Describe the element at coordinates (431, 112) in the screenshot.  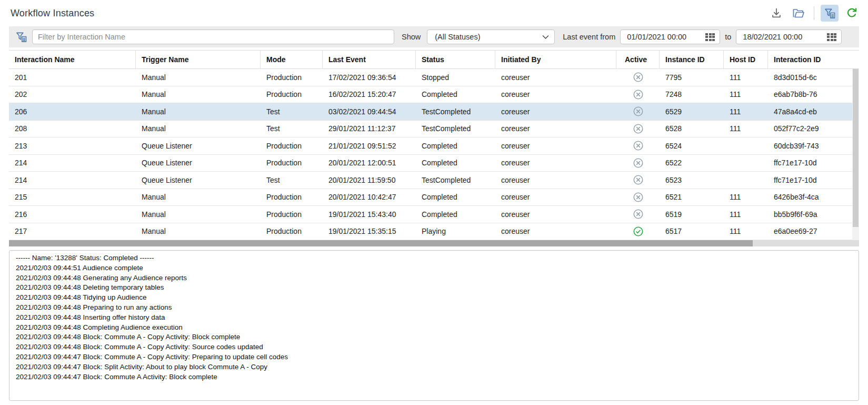
I see `table-row: 206 Manual Test 03/02/2021 09:44:54 Test…` at that location.